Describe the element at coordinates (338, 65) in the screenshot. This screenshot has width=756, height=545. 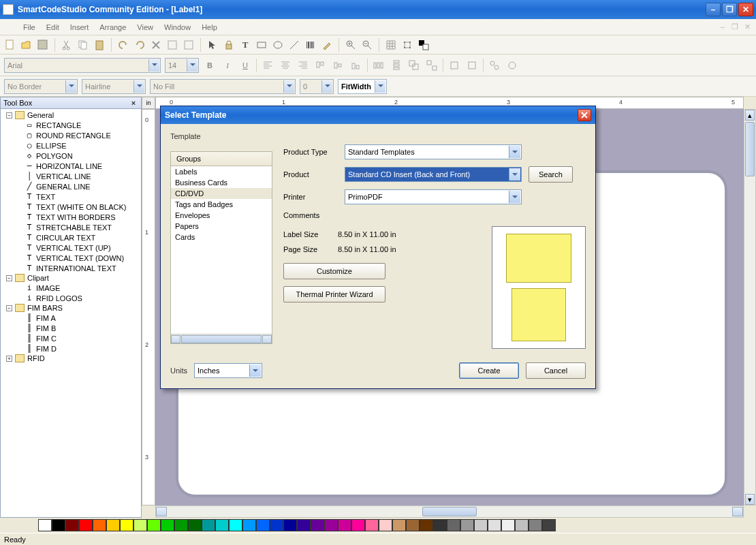
I see `align-middle-icon` at that location.